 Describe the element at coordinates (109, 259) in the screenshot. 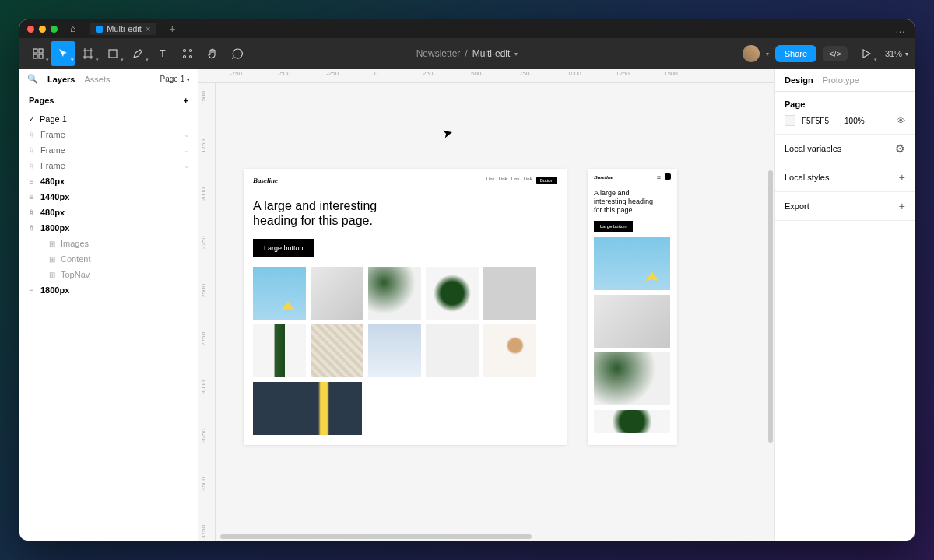

I see `layer-item: ⊞Content` at that location.